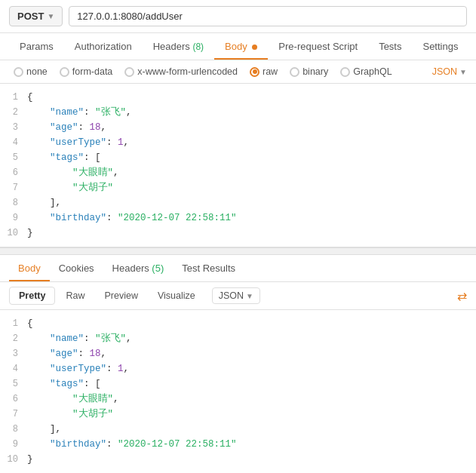 This screenshot has height=473, width=476. I want to click on option-raw: raw, so click(264, 72).